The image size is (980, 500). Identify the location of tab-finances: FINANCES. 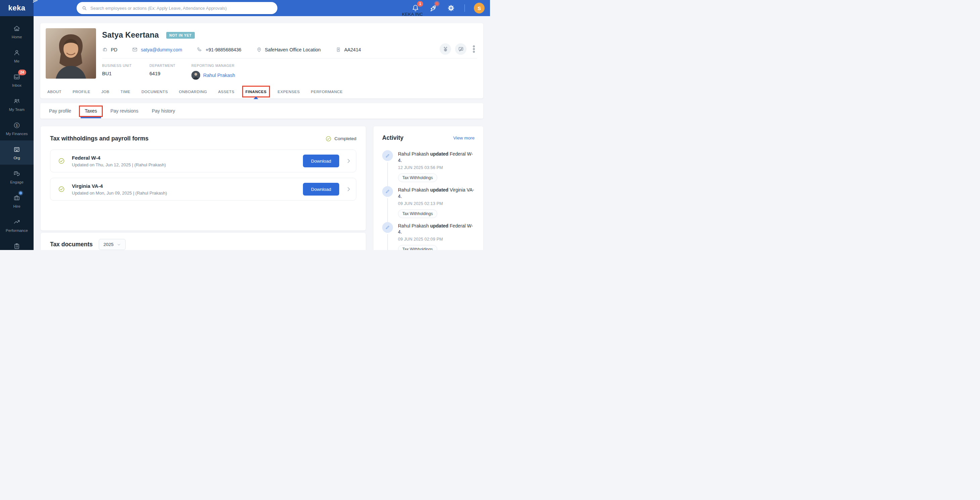
(256, 92).